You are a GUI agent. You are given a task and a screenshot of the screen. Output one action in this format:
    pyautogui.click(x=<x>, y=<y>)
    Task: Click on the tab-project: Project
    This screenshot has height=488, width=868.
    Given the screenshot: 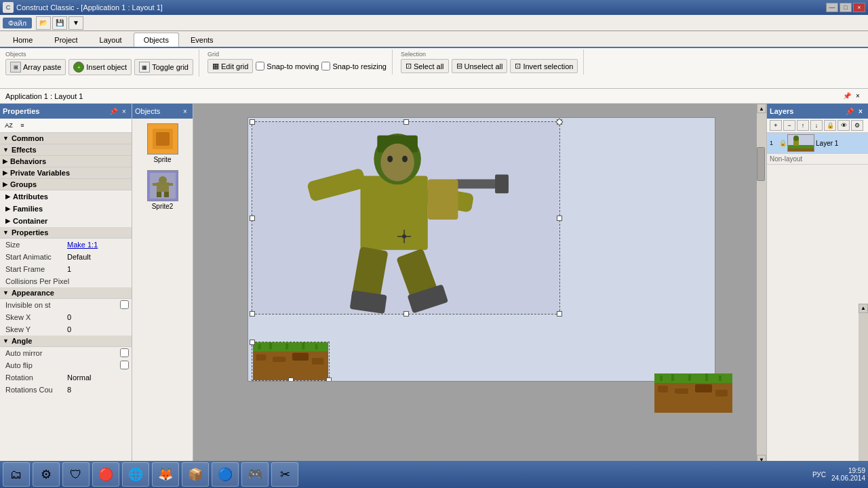 What is the action you would take?
    pyautogui.click(x=66, y=39)
    